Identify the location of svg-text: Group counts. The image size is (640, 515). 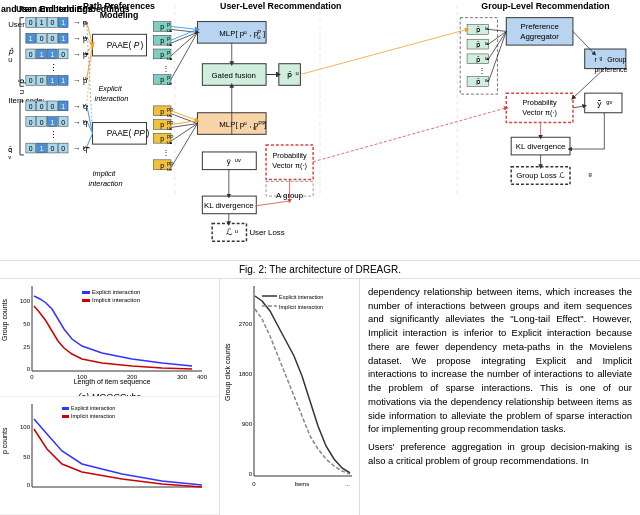
(6, 320).